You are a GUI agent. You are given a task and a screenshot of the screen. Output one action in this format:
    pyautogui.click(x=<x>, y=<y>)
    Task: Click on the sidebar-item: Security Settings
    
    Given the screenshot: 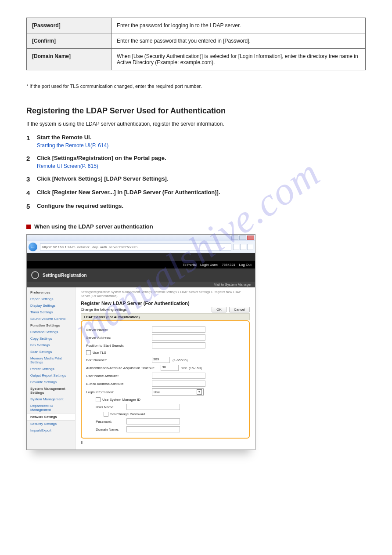 What is the action you would take?
    pyautogui.click(x=51, y=424)
    